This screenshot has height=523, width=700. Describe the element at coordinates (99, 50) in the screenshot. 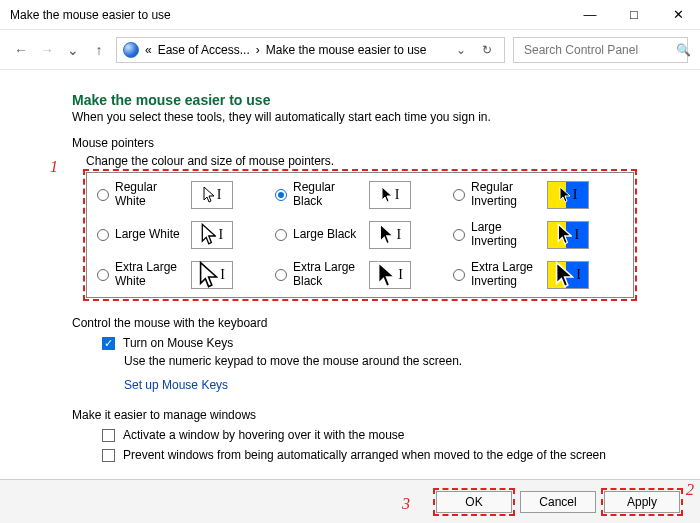

I see `up-button: ↑` at that location.